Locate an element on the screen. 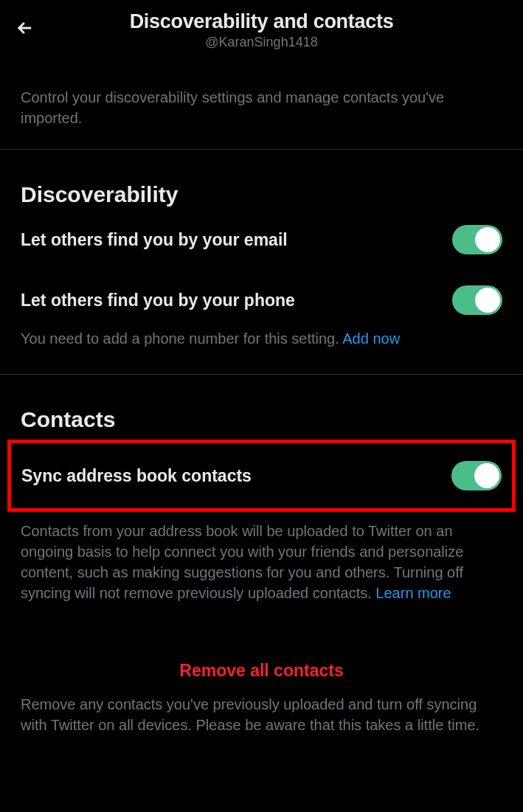 This screenshot has width=523, height=812. contacts-title: Contacts is located at coordinates (261, 403).